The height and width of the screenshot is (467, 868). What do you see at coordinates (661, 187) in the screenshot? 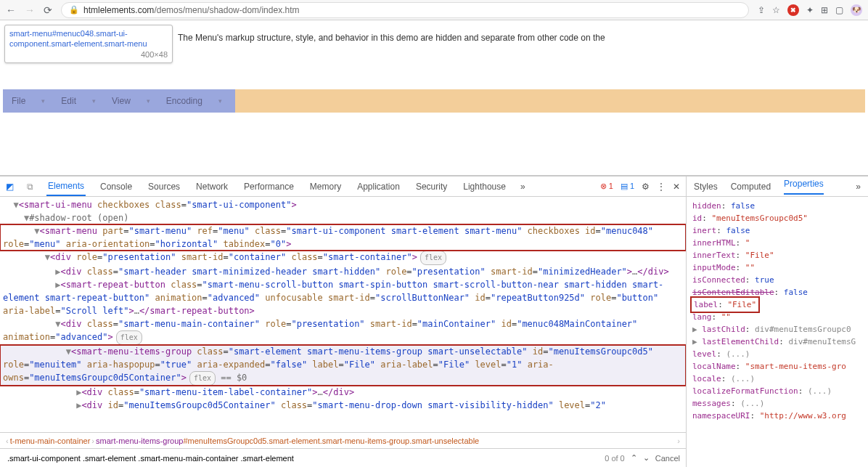
I see `kebab-icon: ⋮` at bounding box center [661, 187].